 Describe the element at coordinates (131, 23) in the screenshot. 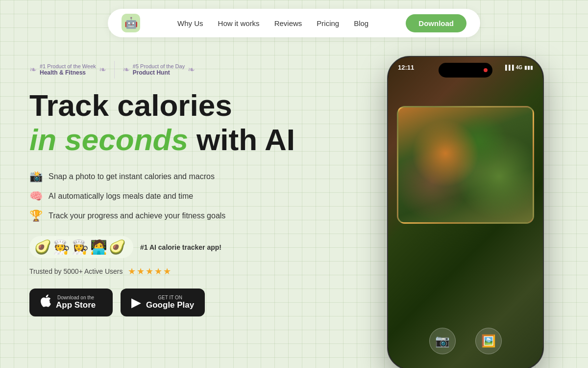

I see `logo: 🤖` at that location.